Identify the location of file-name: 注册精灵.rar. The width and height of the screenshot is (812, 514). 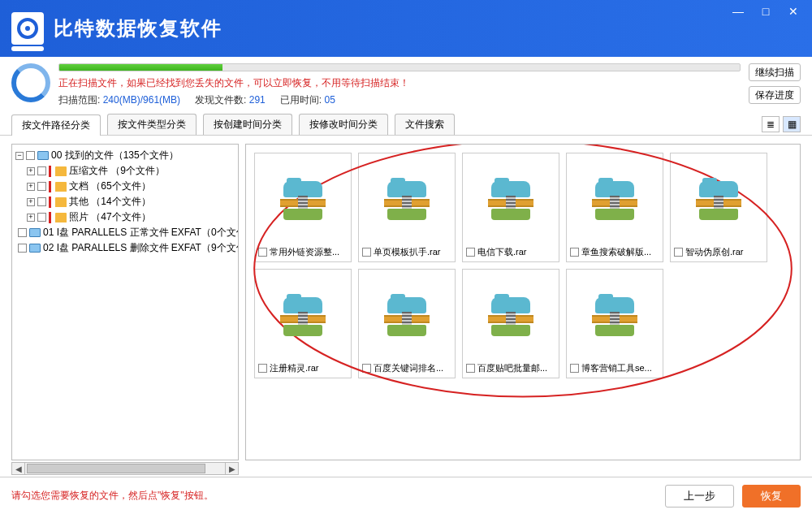
(309, 369).